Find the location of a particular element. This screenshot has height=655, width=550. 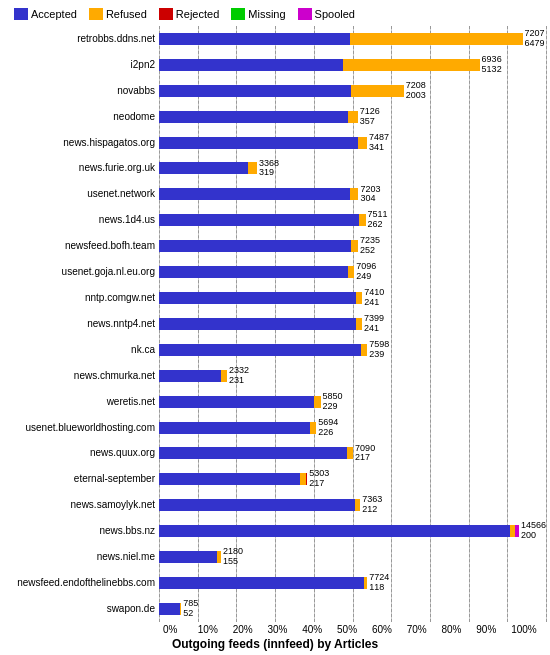

bar-row: 69365132 is located at coordinates (352, 64).